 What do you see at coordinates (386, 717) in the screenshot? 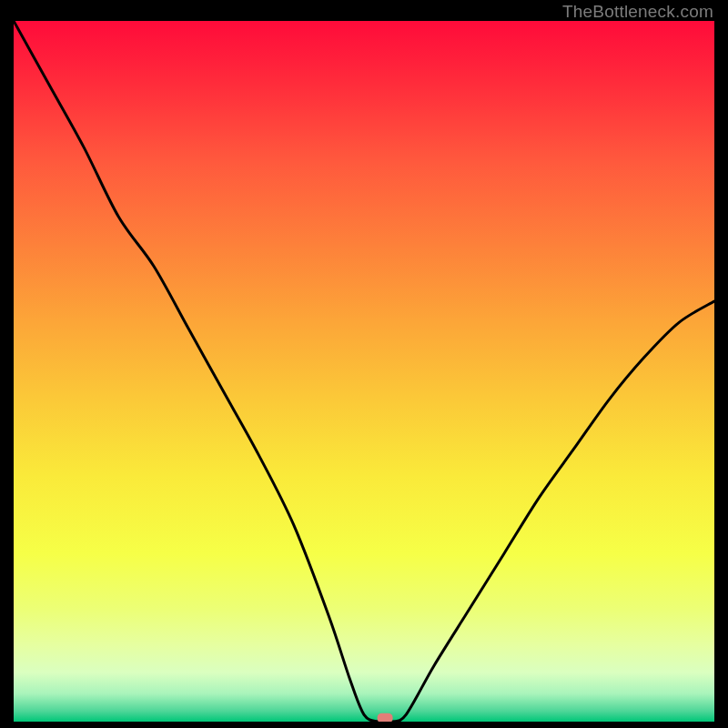
I see `optimal-marker` at bounding box center [386, 717].